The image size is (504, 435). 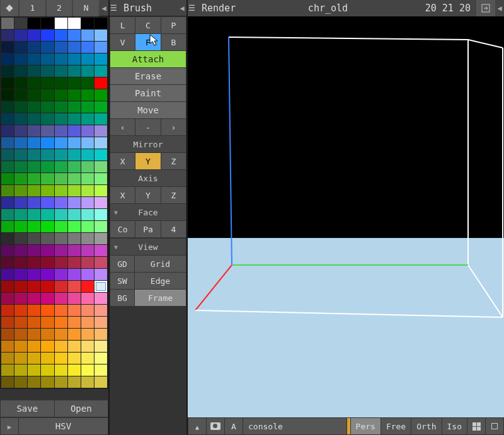 What do you see at coordinates (148, 59) in the screenshot?
I see `attach-button: Attach` at bounding box center [148, 59].